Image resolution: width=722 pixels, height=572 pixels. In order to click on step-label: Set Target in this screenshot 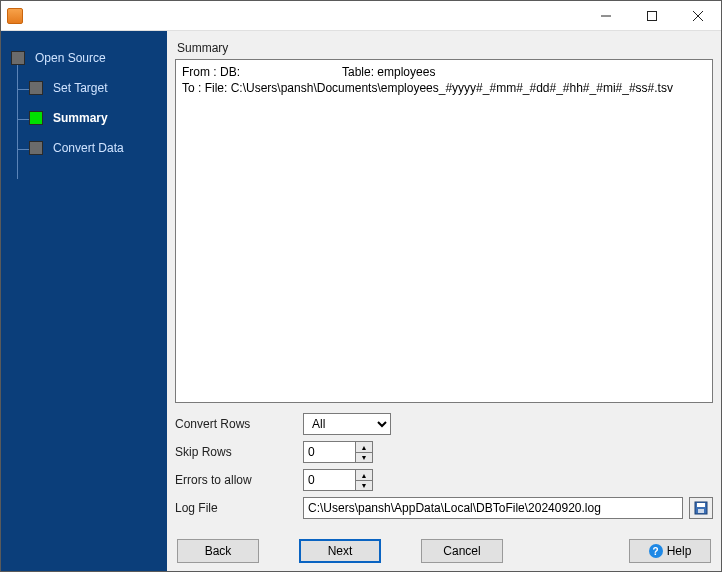, I will do `click(80, 88)`.